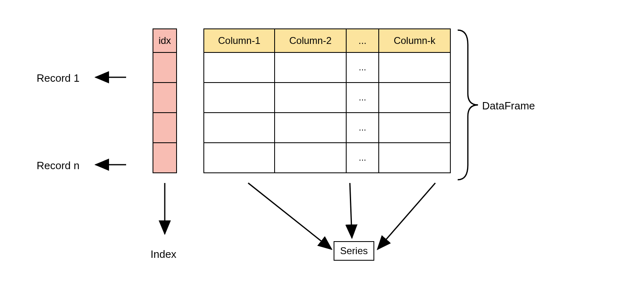 The height and width of the screenshot is (305, 644). I want to click on column-header: ..., so click(363, 41).